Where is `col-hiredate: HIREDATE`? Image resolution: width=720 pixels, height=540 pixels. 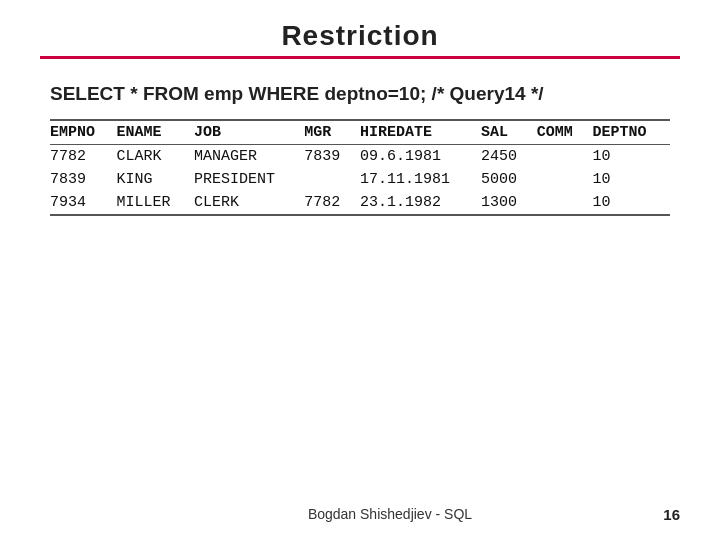
col-hiredate: HIREDATE is located at coordinates (420, 132).